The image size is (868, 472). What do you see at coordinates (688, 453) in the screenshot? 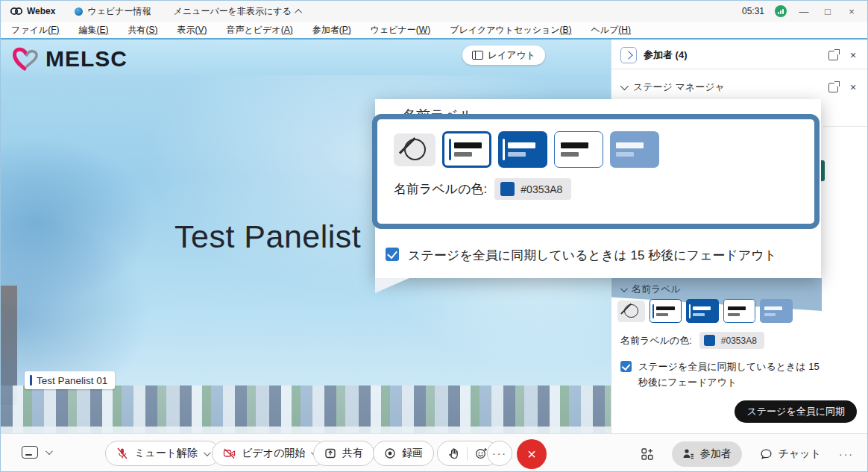
I see `participants-icon` at bounding box center [688, 453].